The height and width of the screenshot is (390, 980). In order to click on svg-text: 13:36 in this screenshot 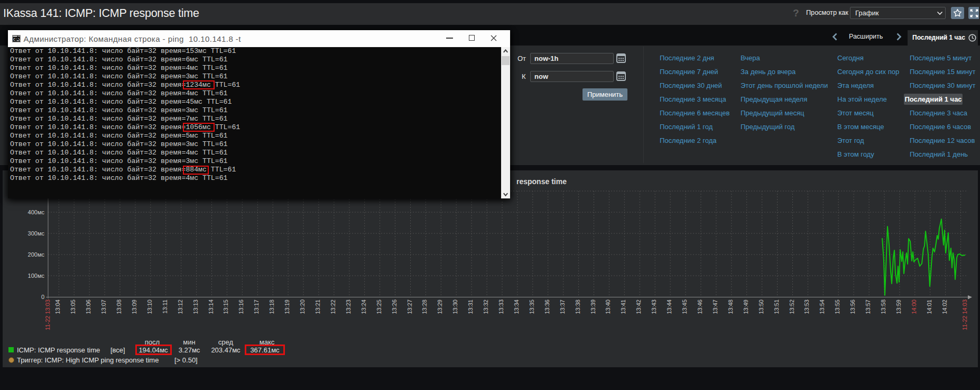, I will do `click(547, 307)`.